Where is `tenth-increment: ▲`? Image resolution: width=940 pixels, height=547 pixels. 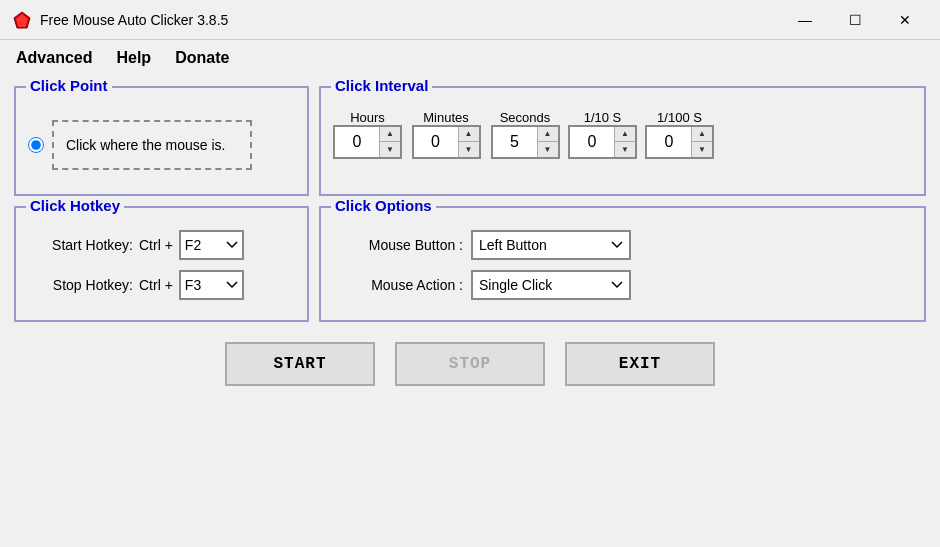
tenth-increment: ▲ is located at coordinates (625, 134).